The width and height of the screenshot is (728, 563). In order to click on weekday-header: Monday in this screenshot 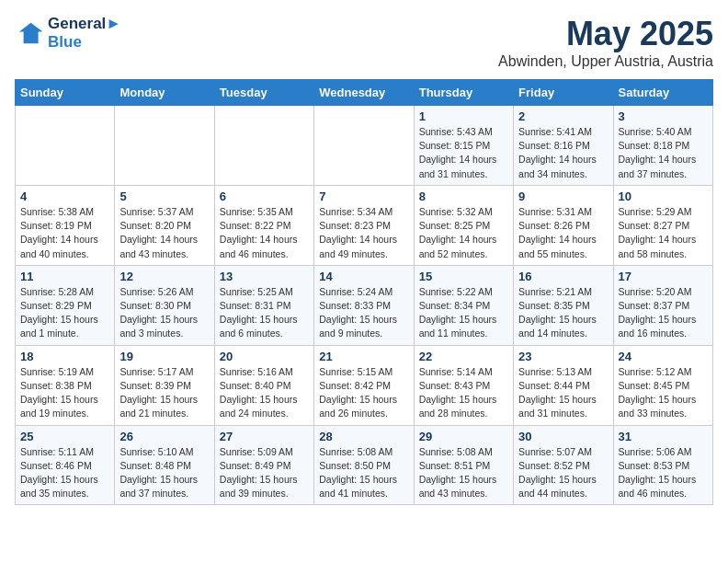, I will do `click(165, 93)`.